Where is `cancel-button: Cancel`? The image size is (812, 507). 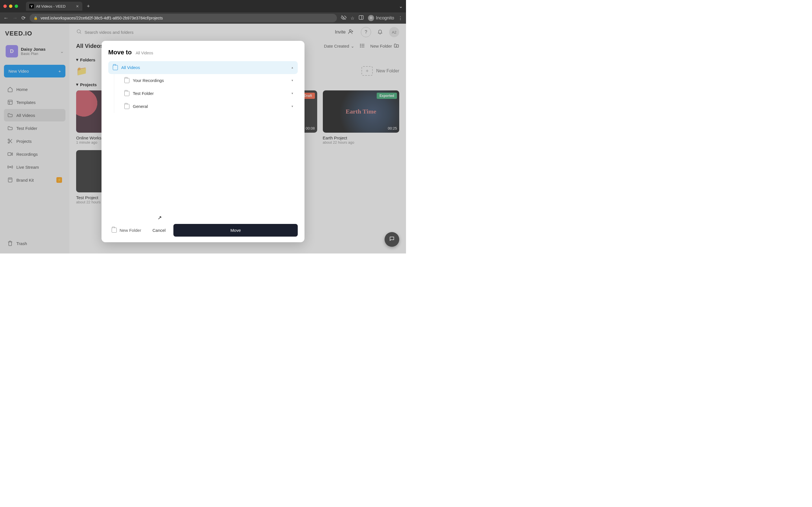
cancel-button: Cancel is located at coordinates (159, 230).